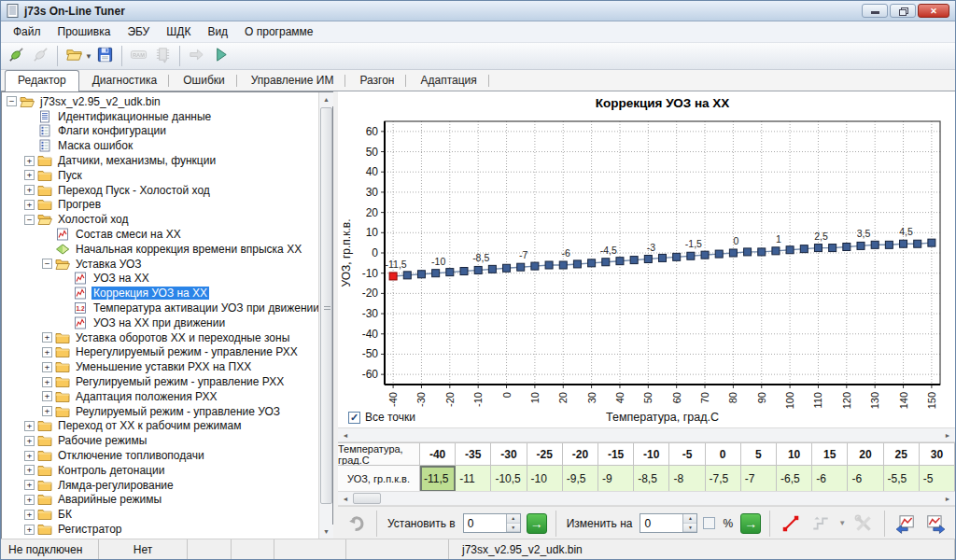  I want to click on smooth-button, so click(821, 524).